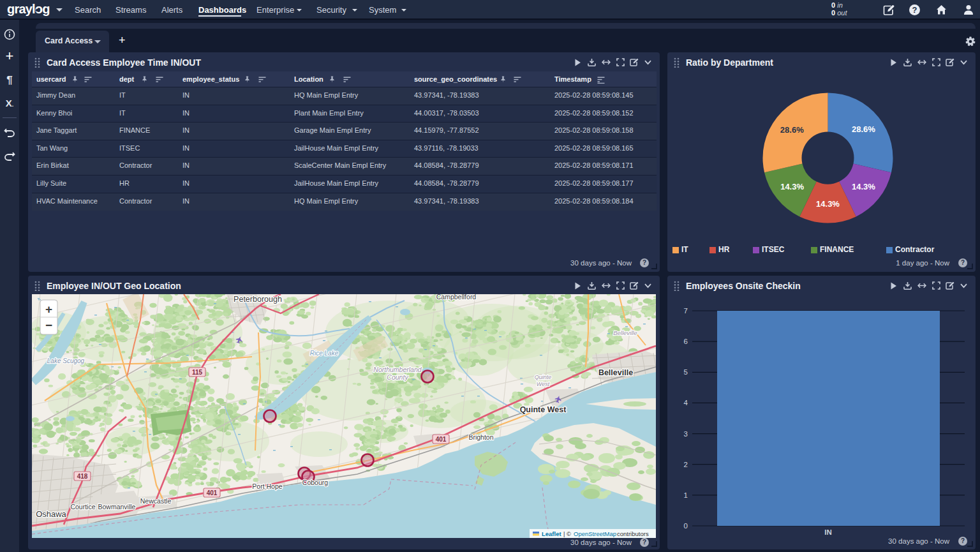 The height and width of the screenshot is (552, 980). I want to click on svg-text: 3, so click(686, 434).